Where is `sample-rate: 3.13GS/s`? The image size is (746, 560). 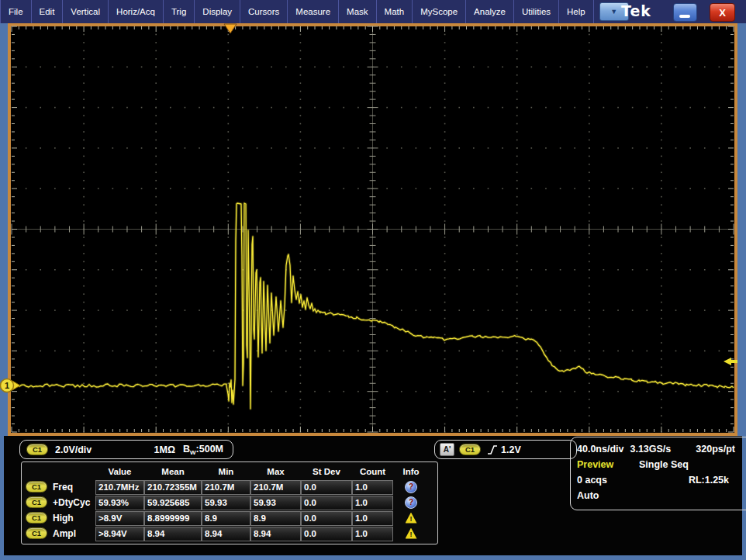 sample-rate: 3.13GS/s is located at coordinates (650, 449).